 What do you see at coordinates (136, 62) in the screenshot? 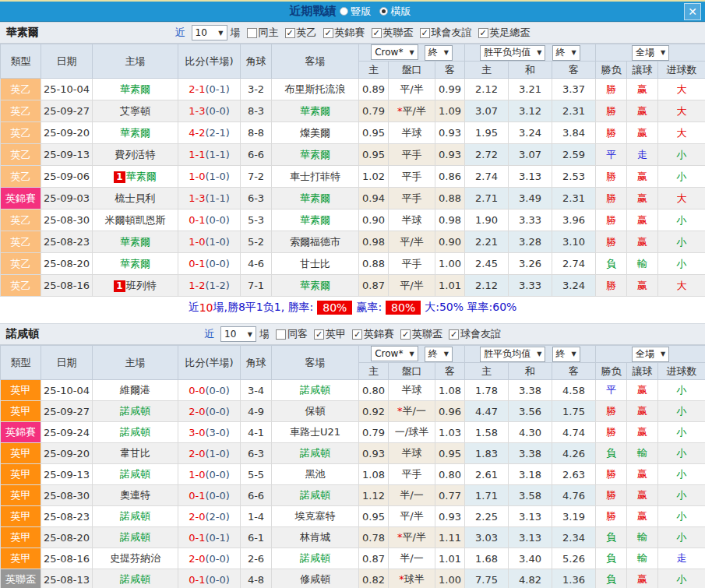
I see `col-home: 主場` at bounding box center [136, 62].